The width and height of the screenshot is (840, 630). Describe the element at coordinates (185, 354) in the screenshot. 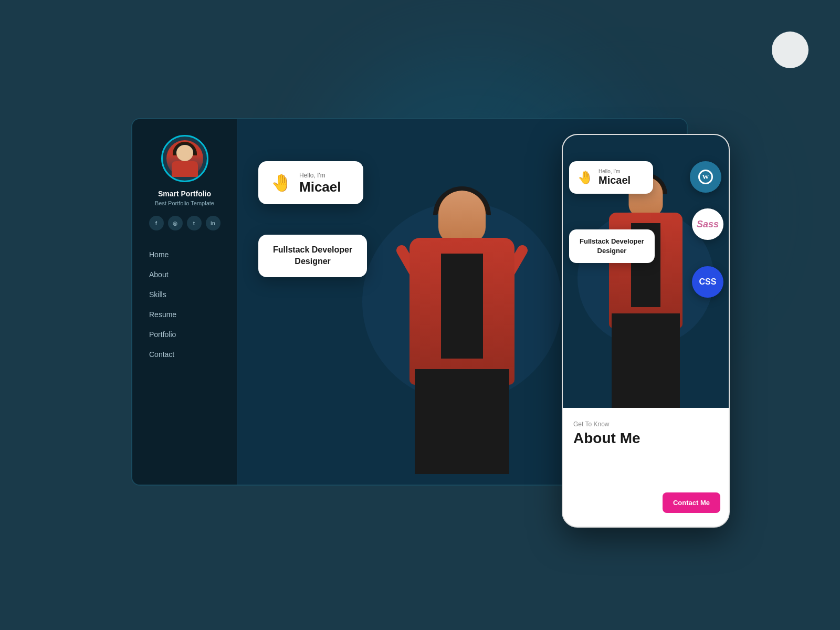

I see `nav-contact: Contact` at that location.